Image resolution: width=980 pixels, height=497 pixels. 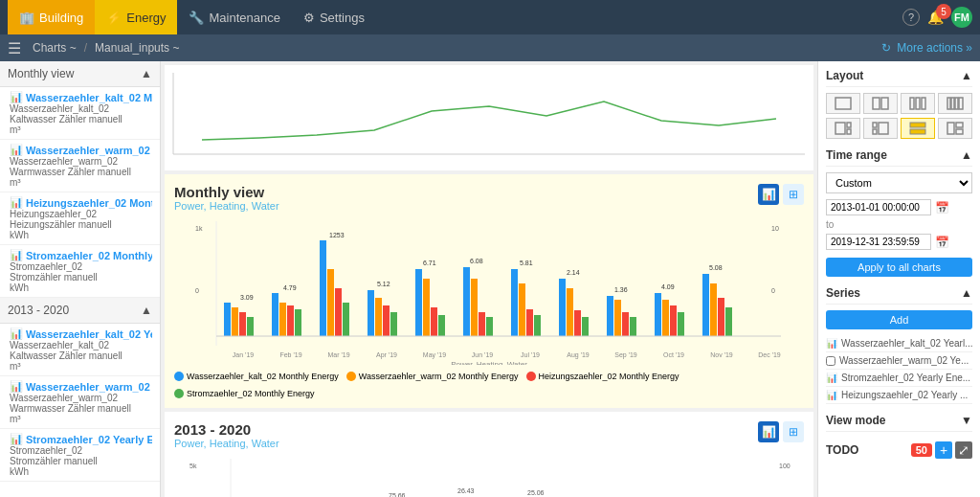 What do you see at coordinates (900, 344) in the screenshot?
I see `series-item: 📊 Wasserzaehler_kalt_02 Yearl...` at bounding box center [900, 344].